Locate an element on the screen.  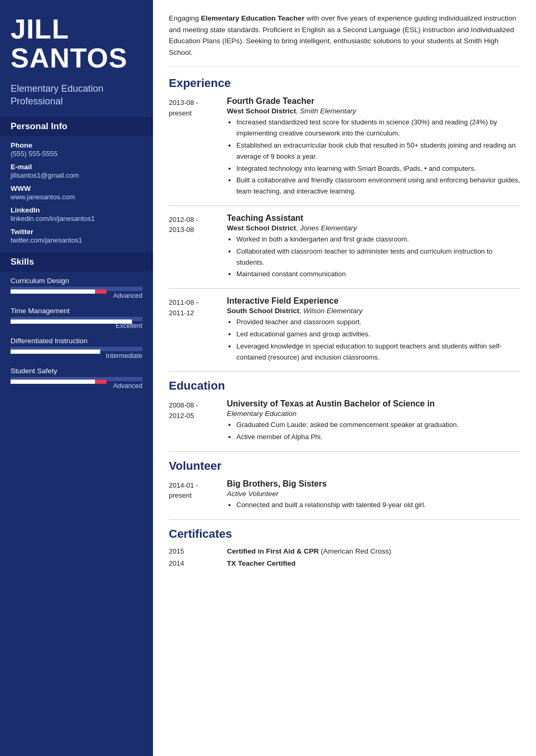
entry-date: 2012-08 - 2013-08 is located at coordinates (198, 247).